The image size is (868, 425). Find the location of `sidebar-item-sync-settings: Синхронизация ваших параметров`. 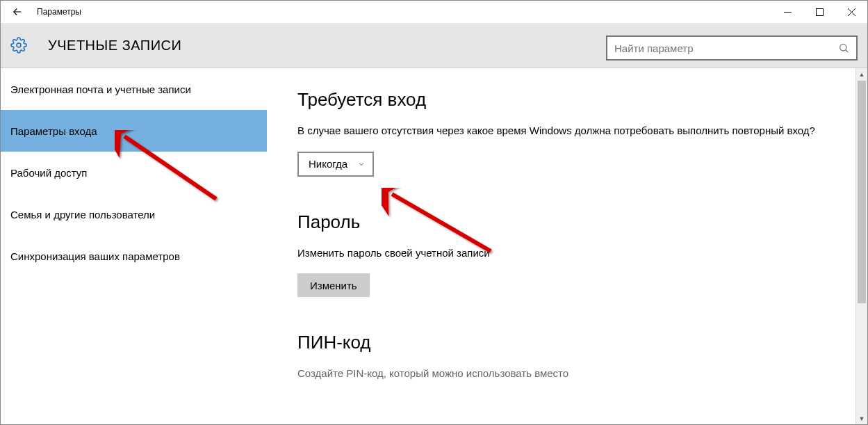

sidebar-item-sync-settings: Синхронизация ваших параметров is located at coordinates (133, 256).